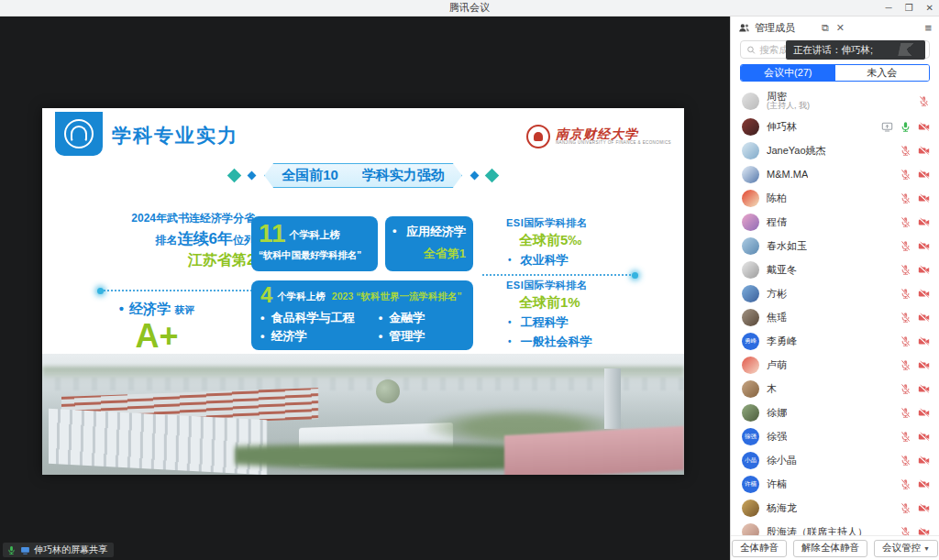 The image size is (939, 560). I want to click on tab-in-meeting: 会议中(27), so click(789, 73).